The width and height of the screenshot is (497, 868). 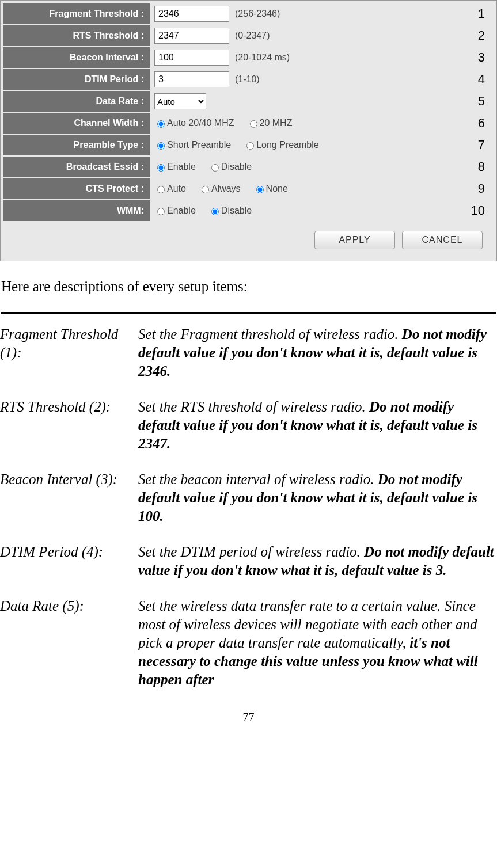 What do you see at coordinates (69, 434) in the screenshot?
I see `description-term: RTS Threshold (2):` at bounding box center [69, 434].